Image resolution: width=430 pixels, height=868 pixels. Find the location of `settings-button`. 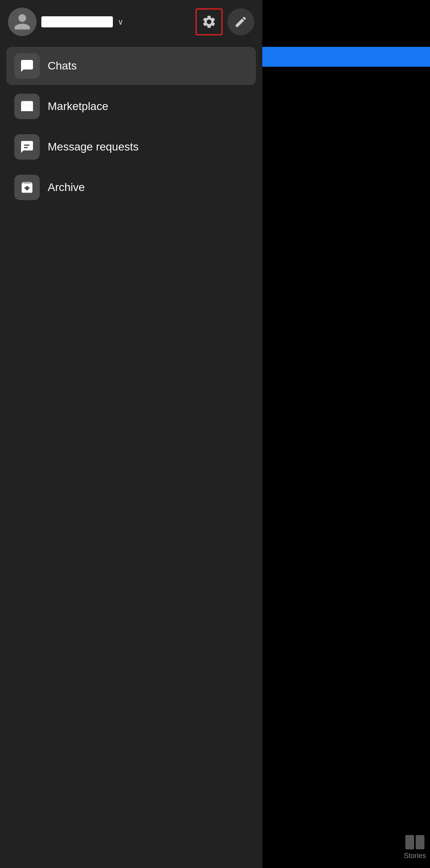

settings-button is located at coordinates (209, 22).